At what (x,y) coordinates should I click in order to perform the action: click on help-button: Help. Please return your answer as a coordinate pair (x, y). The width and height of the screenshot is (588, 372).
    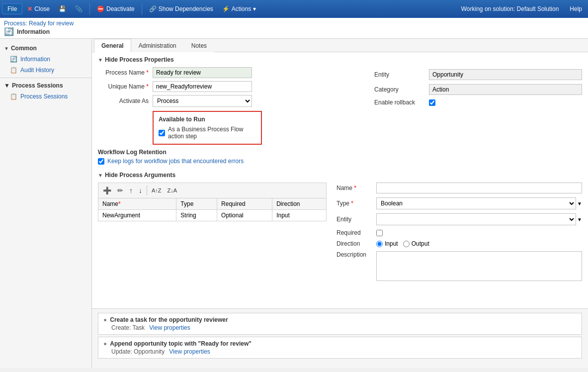
    Looking at the image, I should click on (576, 9).